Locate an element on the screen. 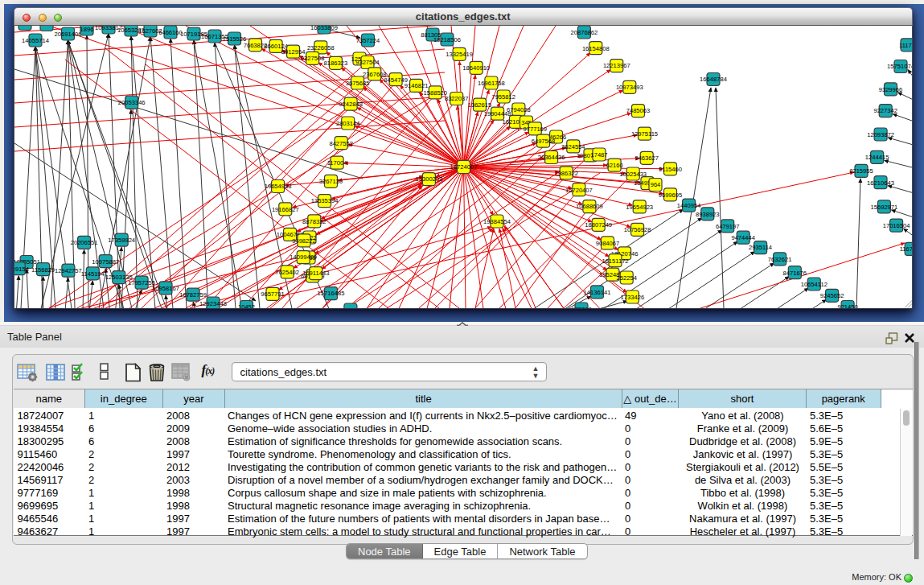 The width and height of the screenshot is (924, 585). svg-text: 19166827 is located at coordinates (285, 209).